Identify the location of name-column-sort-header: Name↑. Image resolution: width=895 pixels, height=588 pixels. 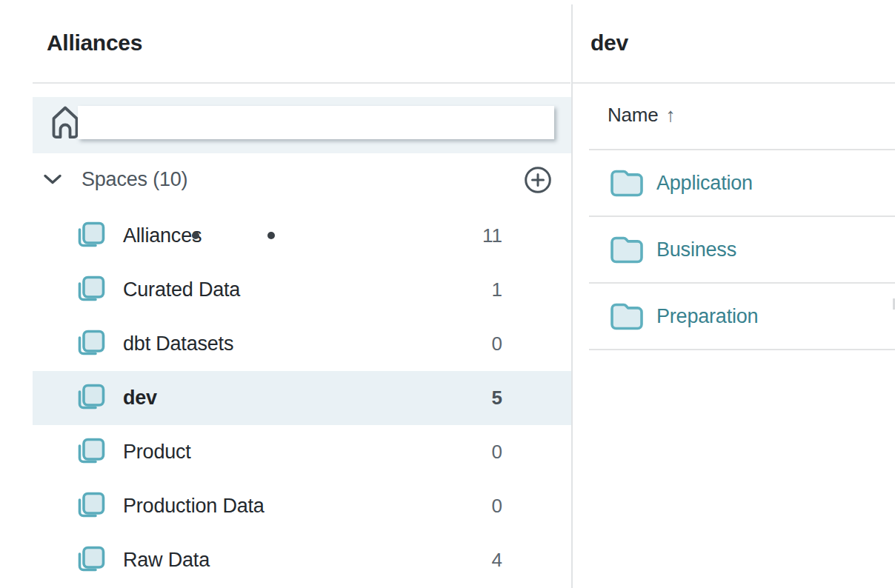
(642, 116).